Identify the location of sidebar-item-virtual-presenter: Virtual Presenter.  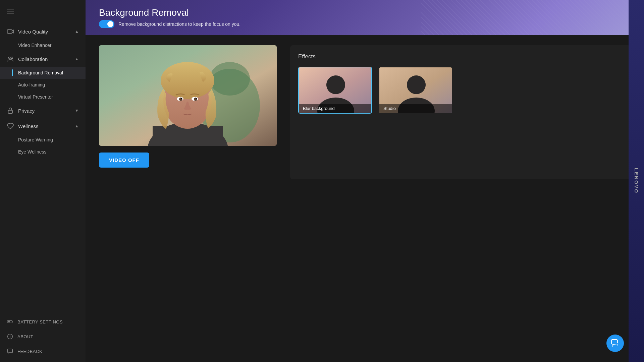
(43, 97).